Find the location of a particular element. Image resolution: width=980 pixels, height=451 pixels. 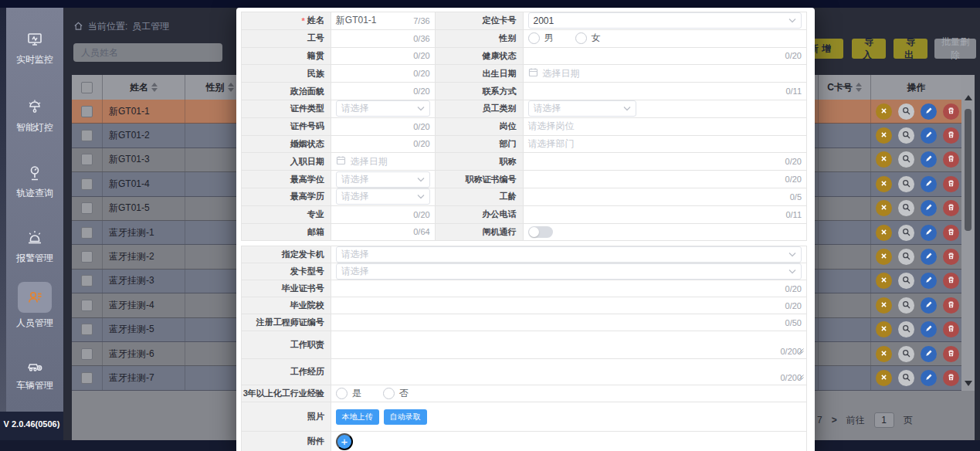

radio-option: 否 is located at coordinates (395, 394).